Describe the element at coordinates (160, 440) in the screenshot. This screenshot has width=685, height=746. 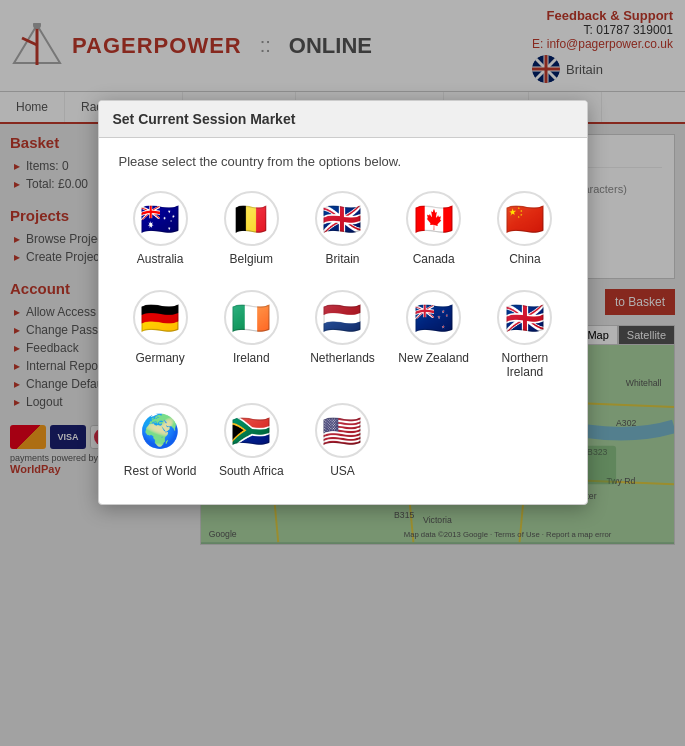
I see `country-item-rest-of-world: 🌍Rest of World` at that location.